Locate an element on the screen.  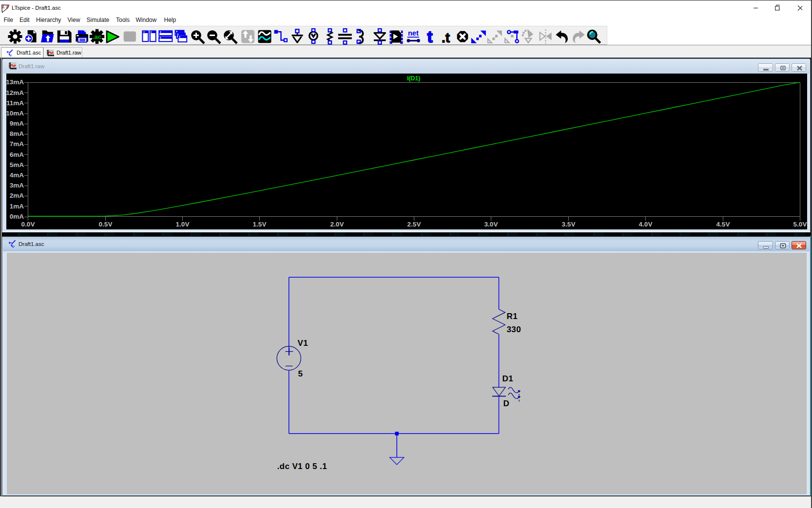
svg-text: 4mA is located at coordinates (17, 175).